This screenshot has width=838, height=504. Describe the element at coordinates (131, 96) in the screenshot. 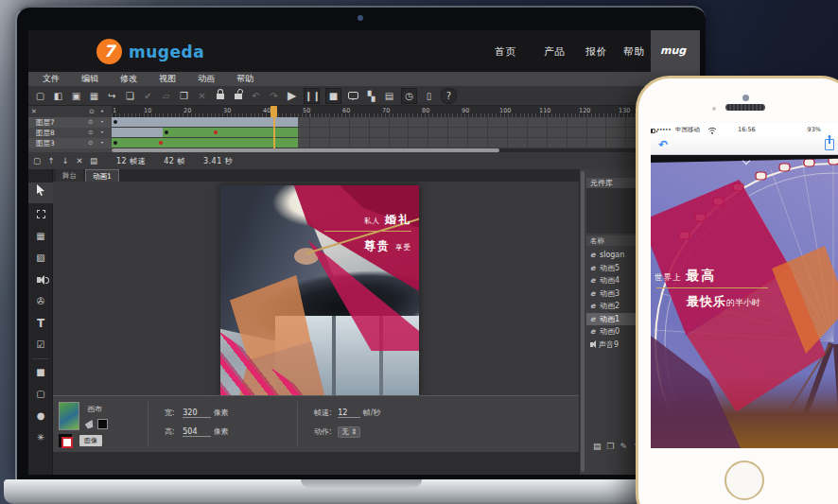

I see `clone-icon: ❏` at that location.